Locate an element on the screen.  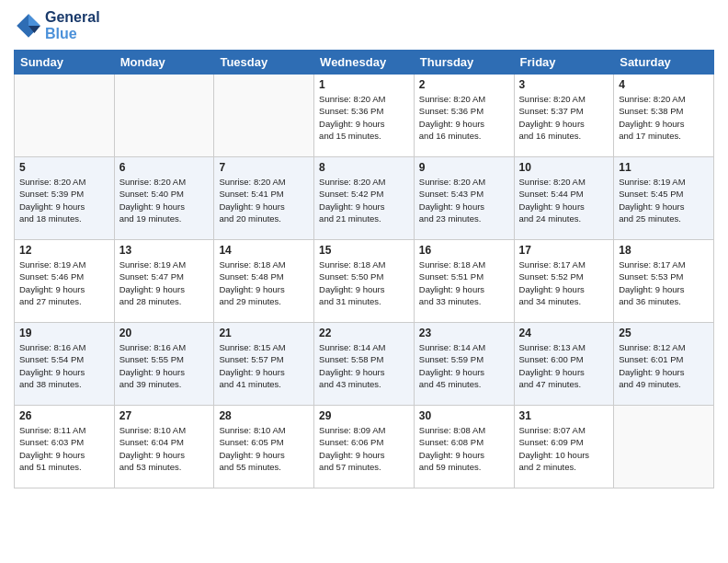
day-number: 25 is located at coordinates (664, 333).